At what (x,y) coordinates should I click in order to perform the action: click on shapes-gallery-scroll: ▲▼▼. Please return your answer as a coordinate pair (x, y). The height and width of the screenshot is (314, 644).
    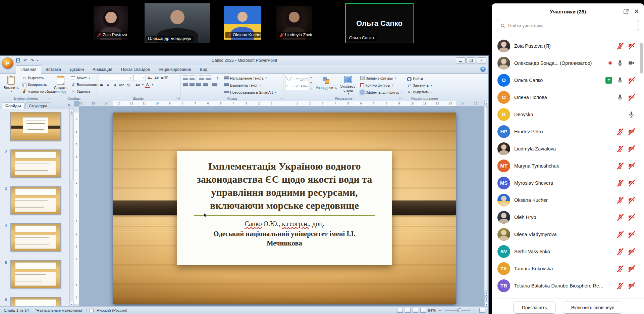
    Looking at the image, I should click on (311, 83).